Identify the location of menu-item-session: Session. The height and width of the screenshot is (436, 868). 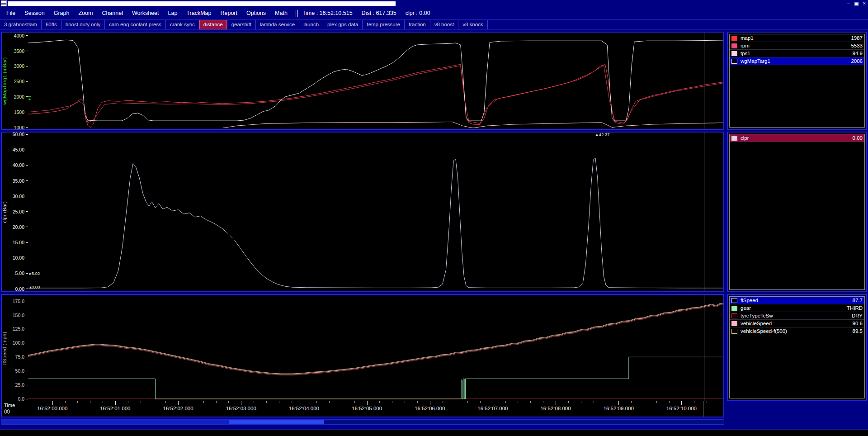
(34, 13).